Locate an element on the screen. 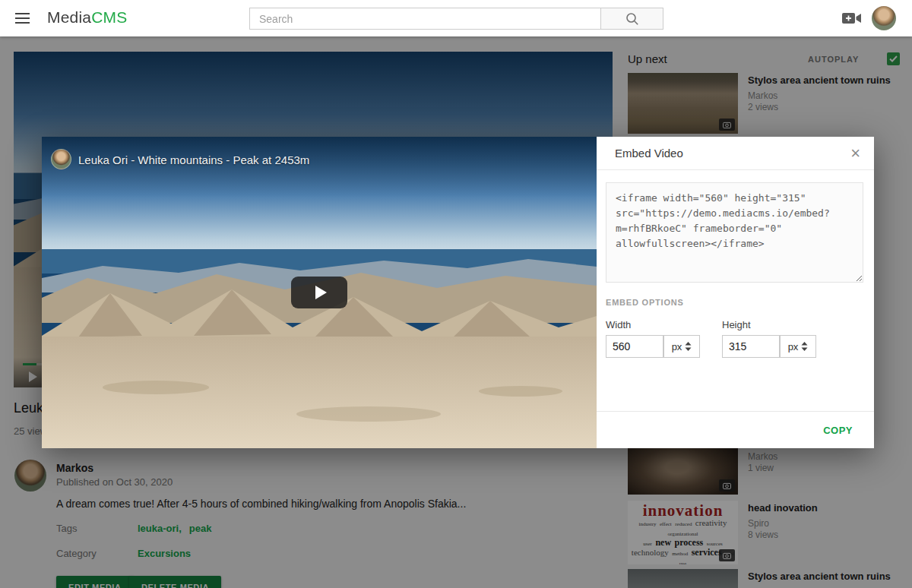 The height and width of the screenshot is (588, 912). top-navbar: MediaCMS is located at coordinates (456, 18).